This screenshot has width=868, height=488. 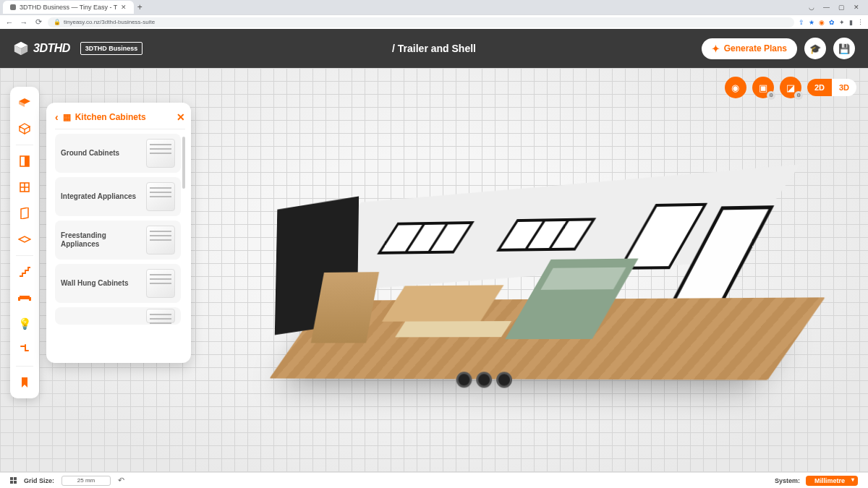 I want to click on save-icon: 💾, so click(x=844, y=49).